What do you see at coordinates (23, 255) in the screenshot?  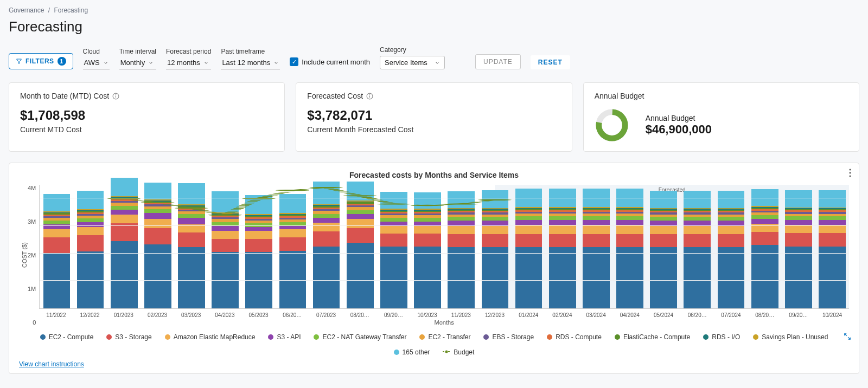 I see `y-axis-label: COST ($)` at bounding box center [23, 255].